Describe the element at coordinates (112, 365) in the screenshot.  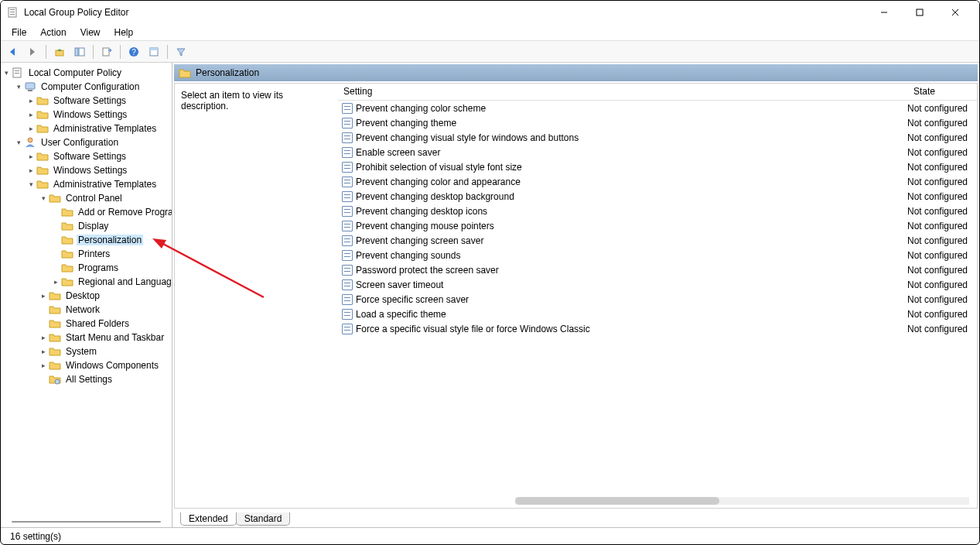
I see `tree-label: Windows Components` at that location.